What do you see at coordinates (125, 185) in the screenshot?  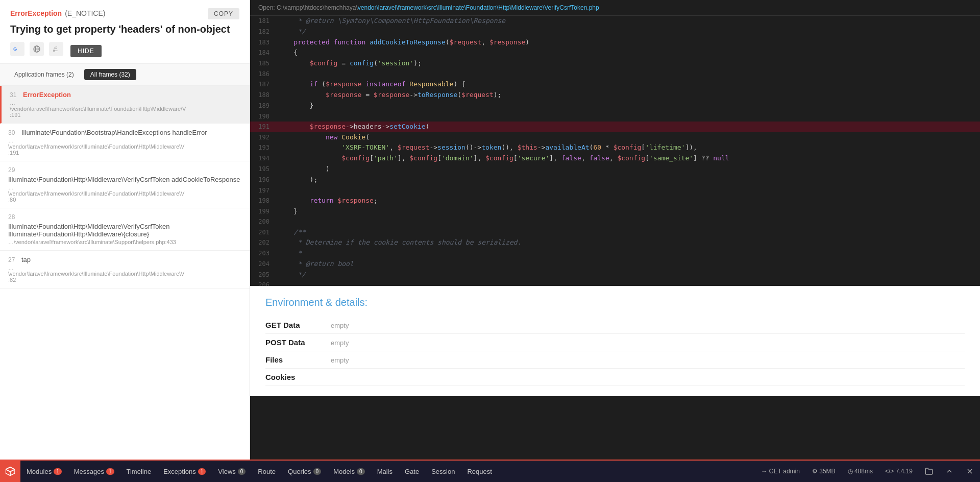 I see `frame-item: 29 Illuminate\Foundation\Http\Middleware…` at bounding box center [125, 185].